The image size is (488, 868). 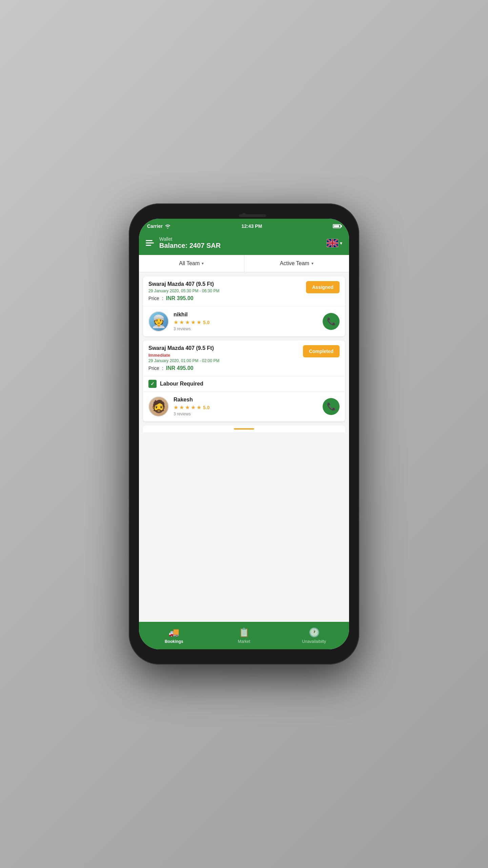 I want to click on driver-row-1: nikhil ★ ★ ★ ★ ★ 5.0 3 reviews 📞, so click(x=244, y=321).